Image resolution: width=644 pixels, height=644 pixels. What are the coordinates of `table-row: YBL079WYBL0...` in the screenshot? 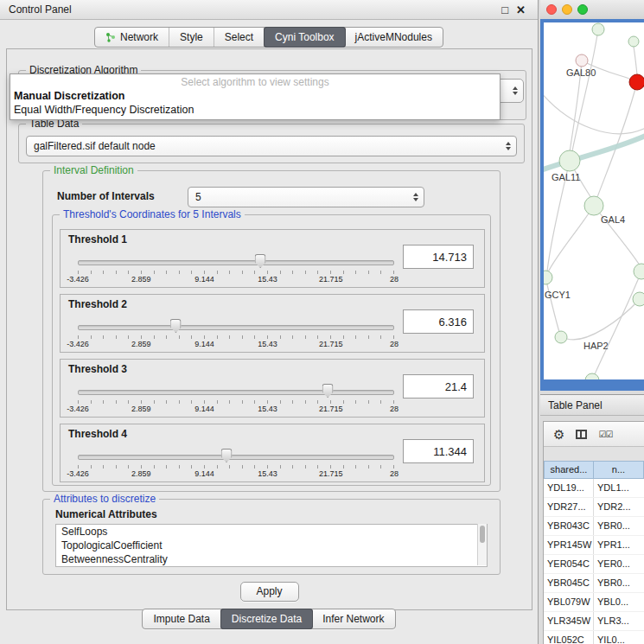 It's located at (594, 603).